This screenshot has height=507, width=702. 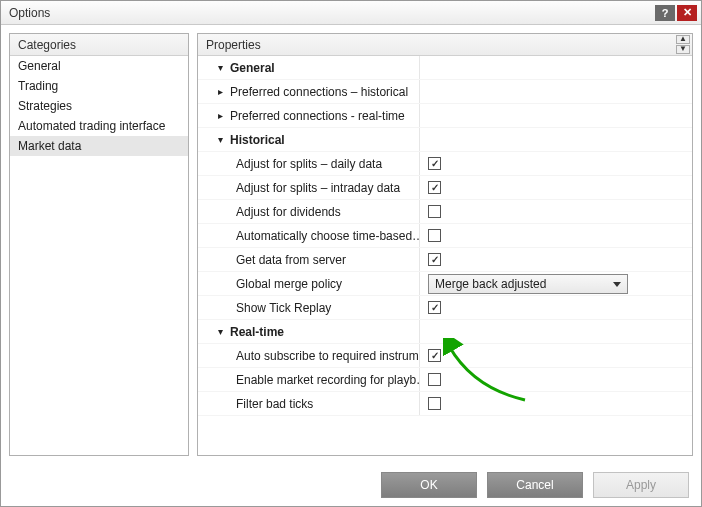 I want to click on label-show-tick: Show Tick Replay, so click(x=284, y=308).